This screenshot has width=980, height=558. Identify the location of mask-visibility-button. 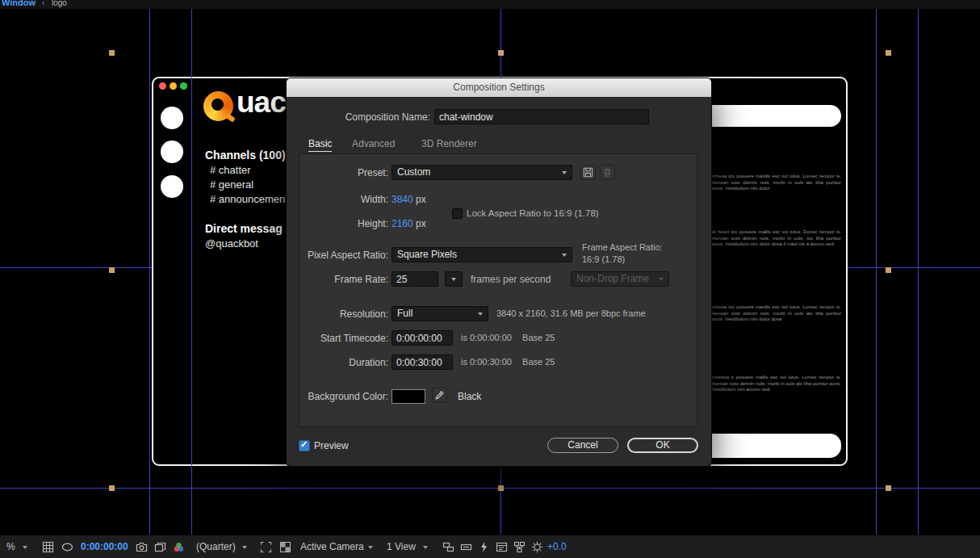
(68, 548).